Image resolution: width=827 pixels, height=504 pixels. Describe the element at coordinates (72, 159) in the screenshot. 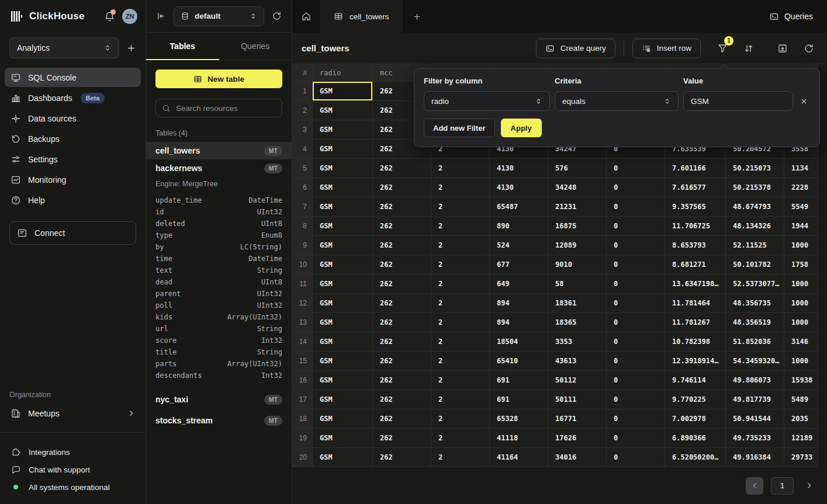

I see `sidebar-item-settings: Settings` at that location.